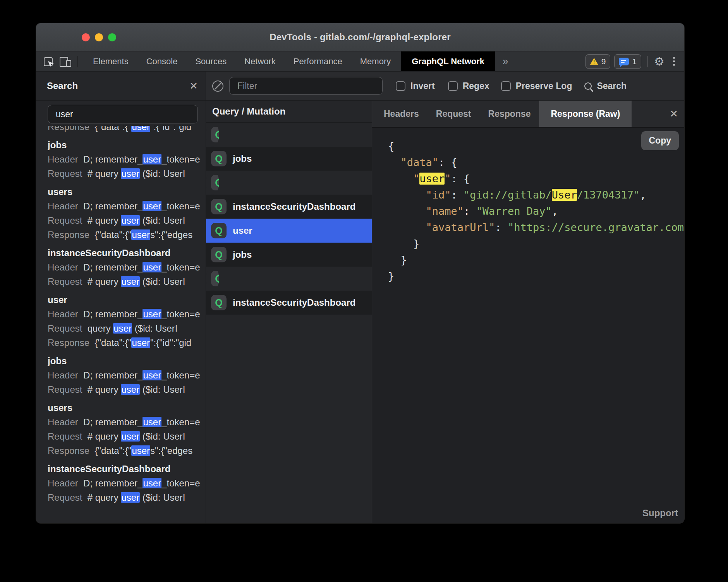 This screenshot has width=728, height=582. I want to click on tab-response: Response, so click(510, 114).